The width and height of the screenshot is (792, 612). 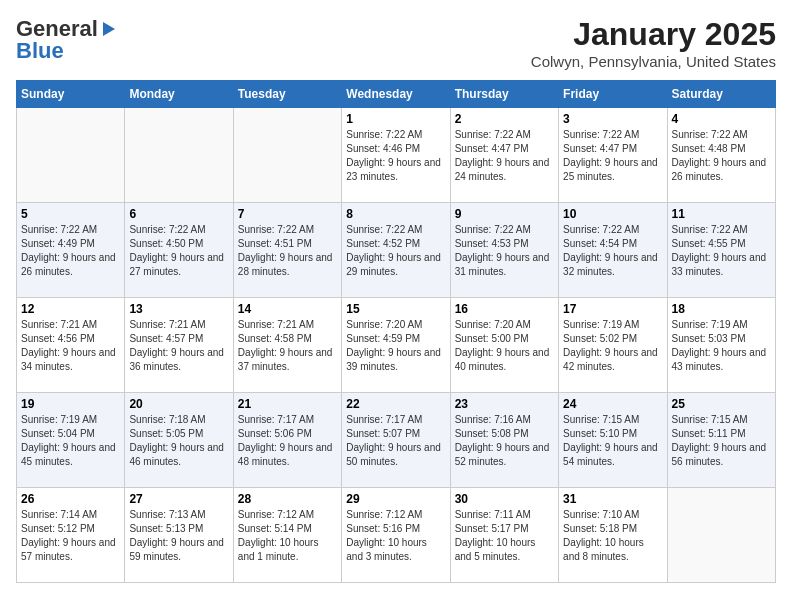 I want to click on weekday-header-sunday: Sunday, so click(x=71, y=94).